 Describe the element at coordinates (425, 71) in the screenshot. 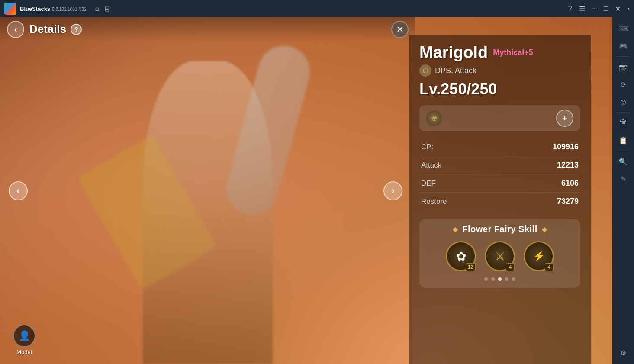

I see `dps-icon: ⬡` at that location.